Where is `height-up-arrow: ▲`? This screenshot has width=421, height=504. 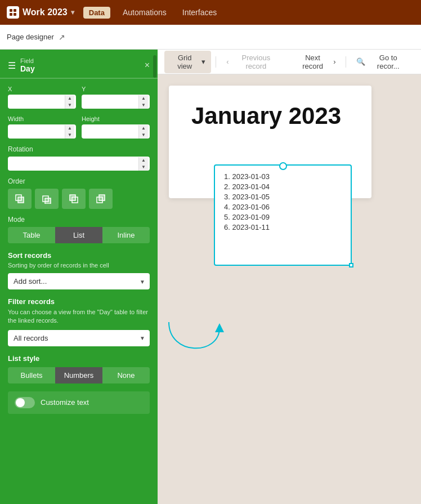 height-up-arrow: ▲ is located at coordinates (144, 128).